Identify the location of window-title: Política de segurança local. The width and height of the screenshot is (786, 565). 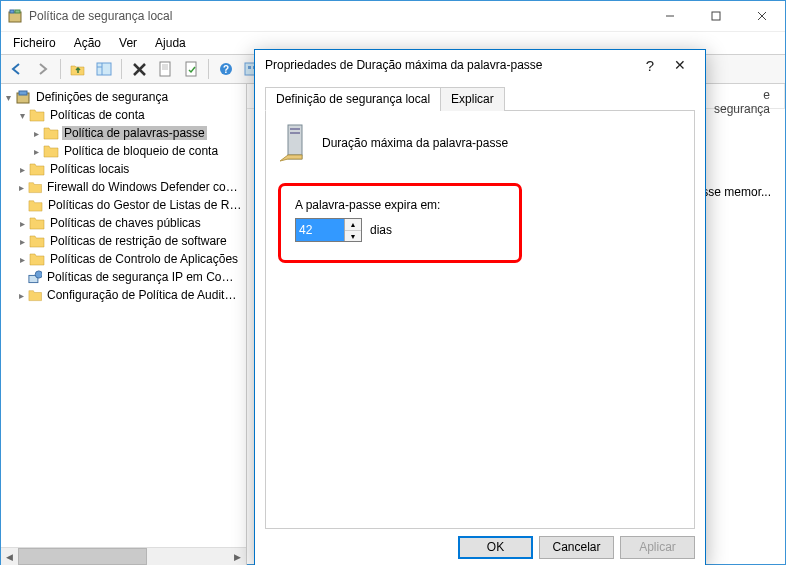
(338, 16).